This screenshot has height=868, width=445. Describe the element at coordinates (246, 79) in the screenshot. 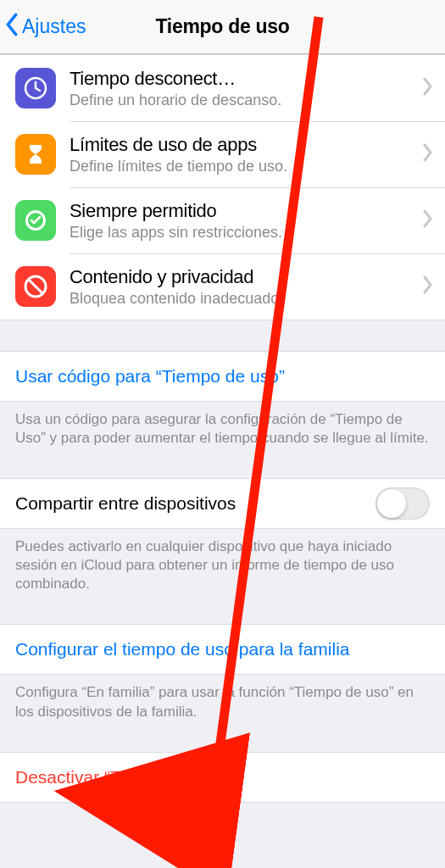

I see `option-title: Tiempo desconect…` at that location.